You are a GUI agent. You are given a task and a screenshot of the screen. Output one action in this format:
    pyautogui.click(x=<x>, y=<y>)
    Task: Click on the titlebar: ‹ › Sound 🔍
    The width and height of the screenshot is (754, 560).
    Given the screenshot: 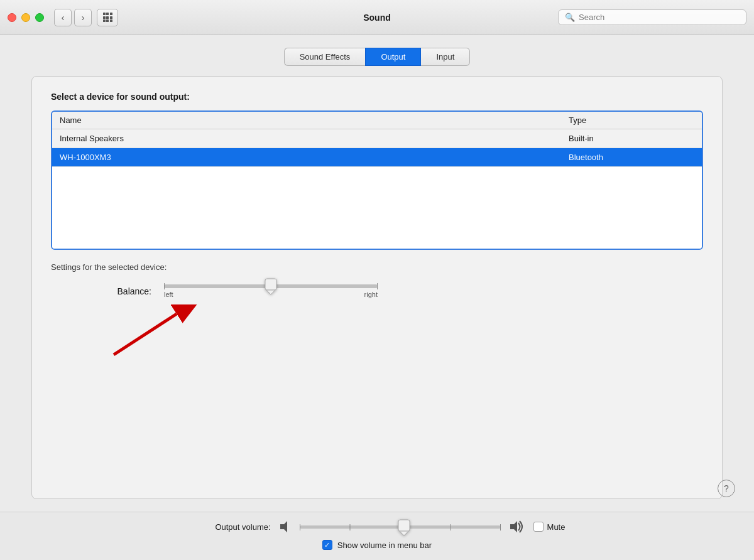 What is the action you would take?
    pyautogui.click(x=377, y=18)
    